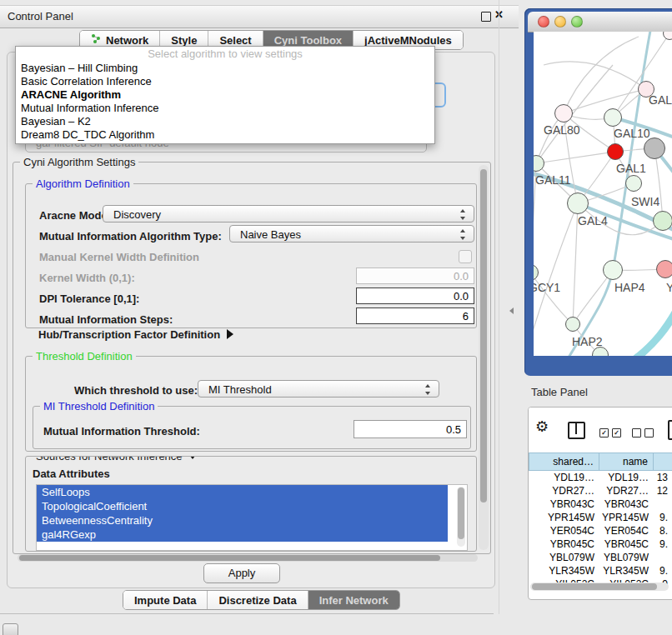  What do you see at coordinates (225, 82) in the screenshot?
I see `algorithm-option-basic-correlation-inference: Basic Correlation Inference` at bounding box center [225, 82].